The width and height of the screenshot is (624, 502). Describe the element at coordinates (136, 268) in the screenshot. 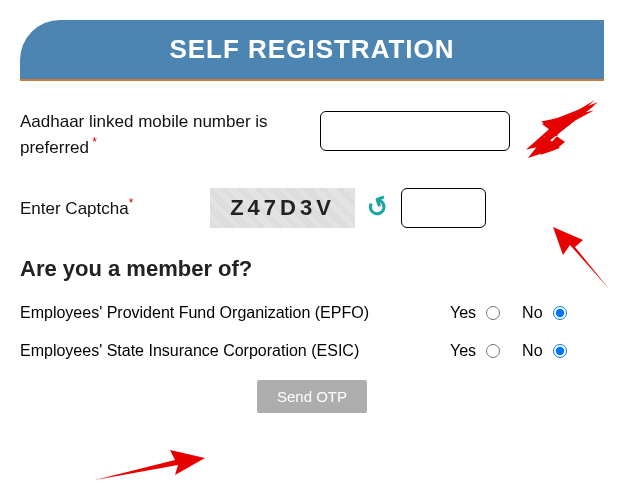

I see `member-section-heading-text: Are you a member of?` at that location.